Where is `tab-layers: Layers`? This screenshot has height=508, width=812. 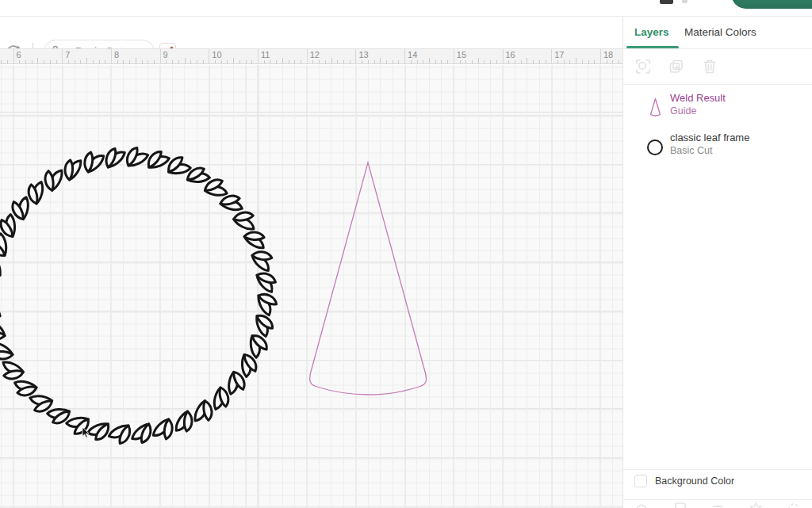 tab-layers: Layers is located at coordinates (652, 32).